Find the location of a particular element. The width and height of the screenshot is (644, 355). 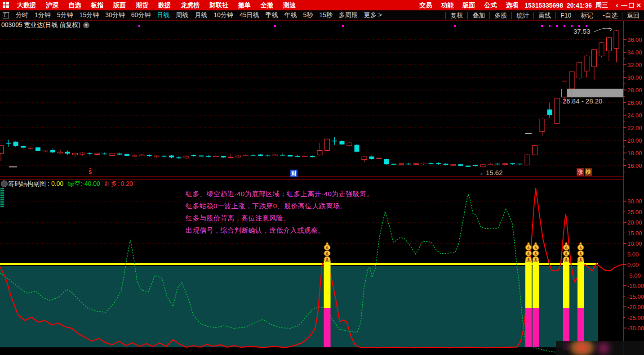

menu-item-9: 财联社 is located at coordinates (219, 5).